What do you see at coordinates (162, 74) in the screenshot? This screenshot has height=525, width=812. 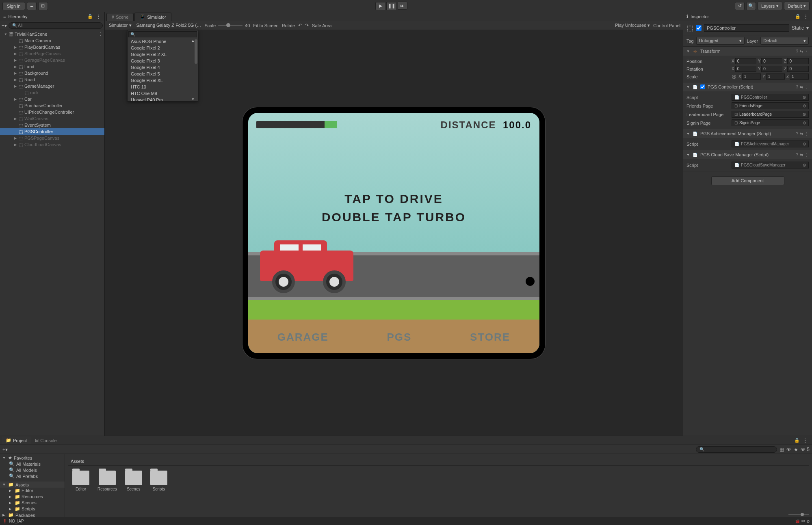 I see `device-option: Google Pixel 5` at bounding box center [162, 74].